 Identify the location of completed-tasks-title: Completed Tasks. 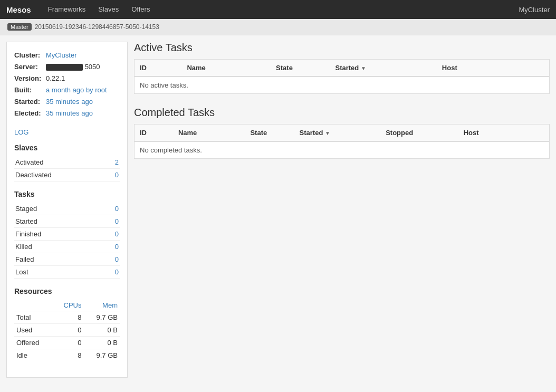
(342, 113).